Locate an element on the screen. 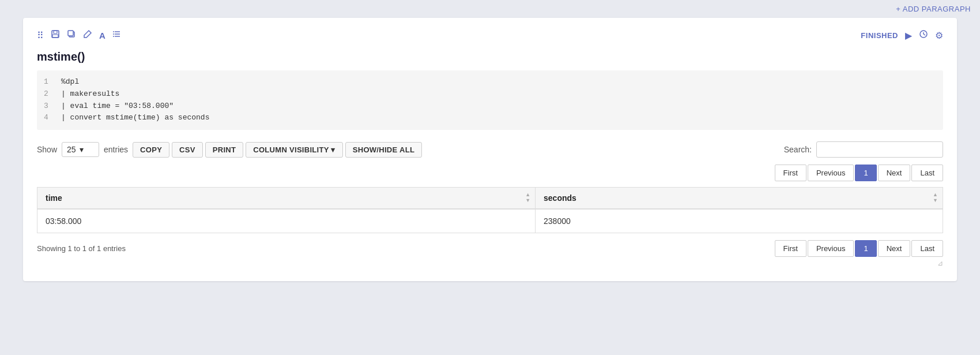 This screenshot has width=980, height=355. list-icon is located at coordinates (117, 35).